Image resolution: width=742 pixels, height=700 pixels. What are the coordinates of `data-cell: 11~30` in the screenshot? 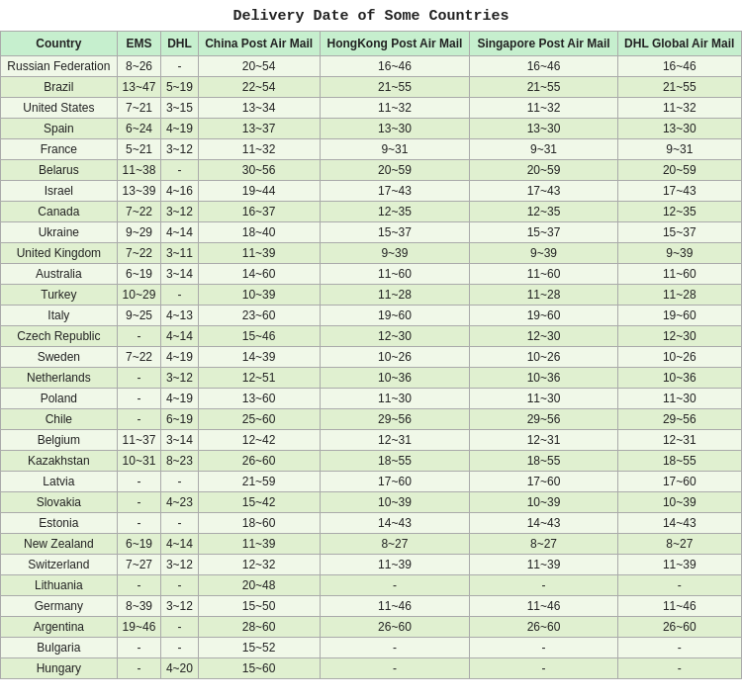 It's located at (544, 399).